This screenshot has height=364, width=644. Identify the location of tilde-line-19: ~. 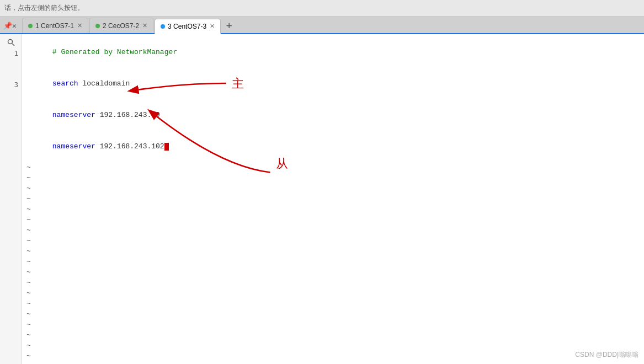
(336, 314).